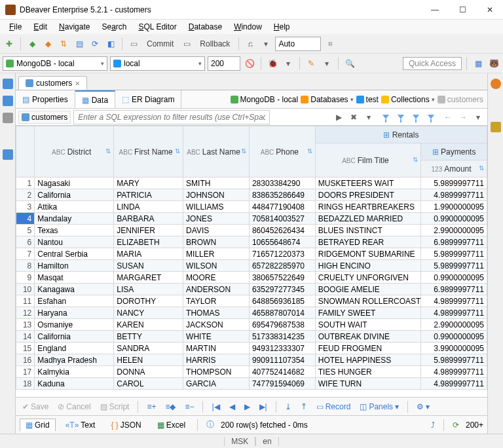 The width and height of the screenshot is (503, 448). What do you see at coordinates (252, 231) in the screenshot?
I see `table-row: 5TexasJENNIFERDAVIS860452626434BLUES INS…` at bounding box center [252, 231].